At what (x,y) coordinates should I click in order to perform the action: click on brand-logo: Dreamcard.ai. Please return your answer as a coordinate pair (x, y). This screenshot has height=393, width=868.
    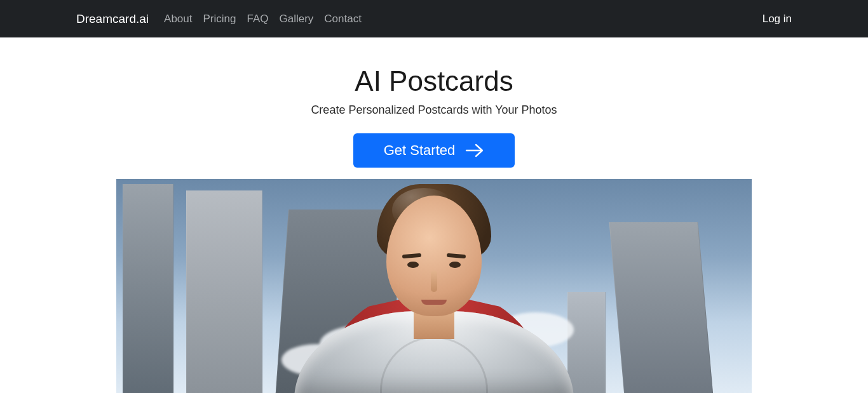
    Looking at the image, I should click on (112, 19).